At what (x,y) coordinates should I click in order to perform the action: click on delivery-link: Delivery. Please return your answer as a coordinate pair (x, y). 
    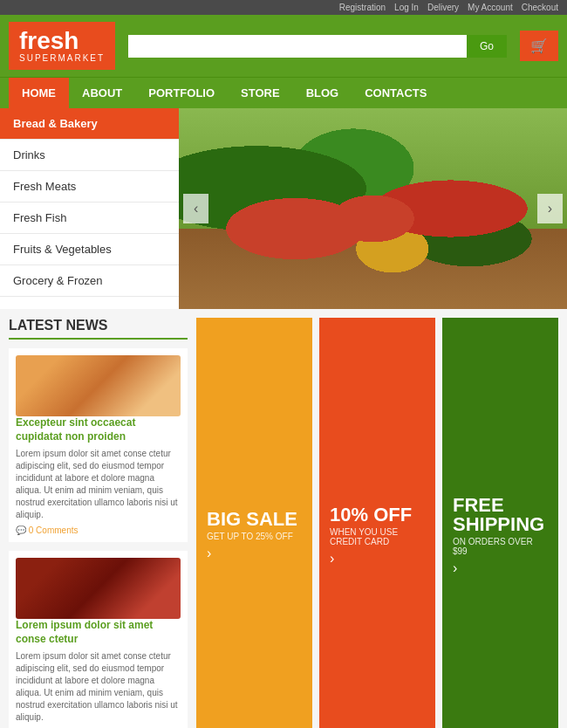
    Looking at the image, I should click on (443, 7).